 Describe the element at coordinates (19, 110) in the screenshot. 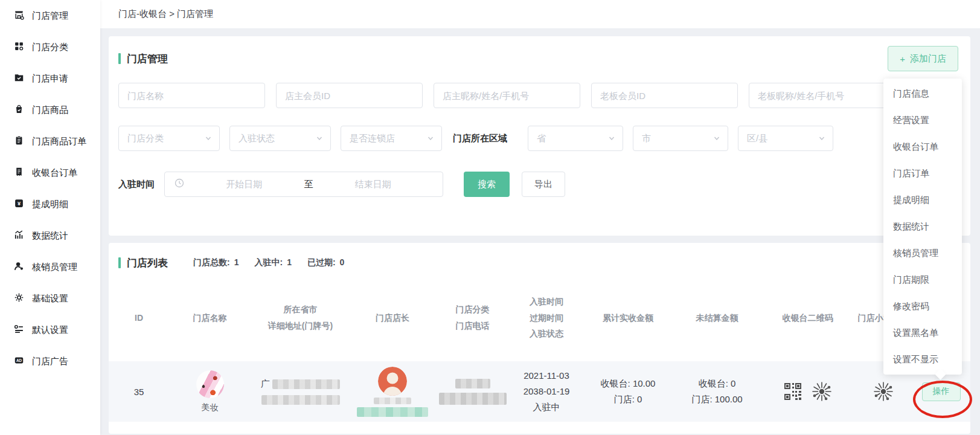

I see `shopping-bag-icon` at that location.